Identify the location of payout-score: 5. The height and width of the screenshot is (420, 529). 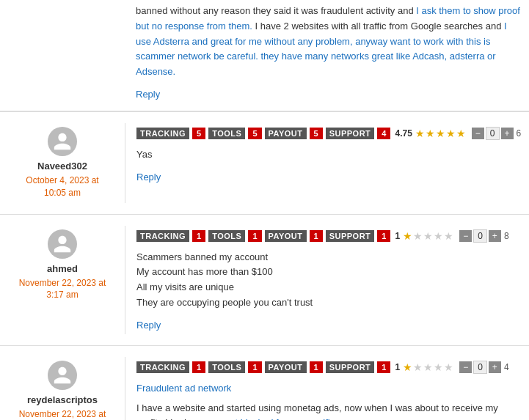
(316, 133).